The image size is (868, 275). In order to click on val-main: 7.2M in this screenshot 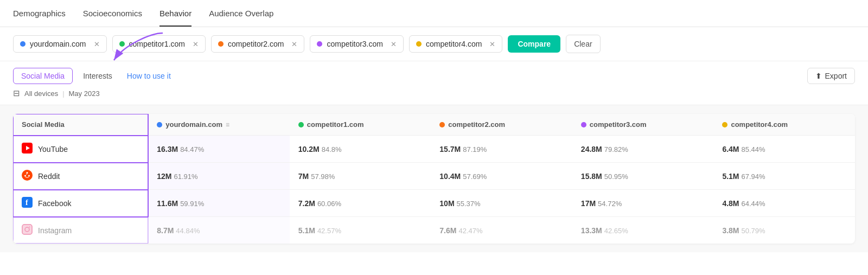, I will do `click(307, 203)`.